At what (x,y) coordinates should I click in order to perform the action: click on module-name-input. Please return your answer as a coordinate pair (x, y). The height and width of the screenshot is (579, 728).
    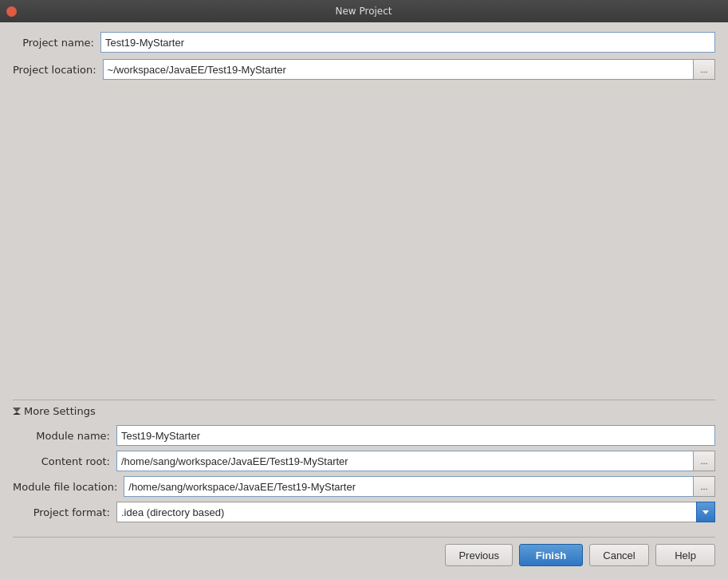
    Looking at the image, I should click on (416, 435).